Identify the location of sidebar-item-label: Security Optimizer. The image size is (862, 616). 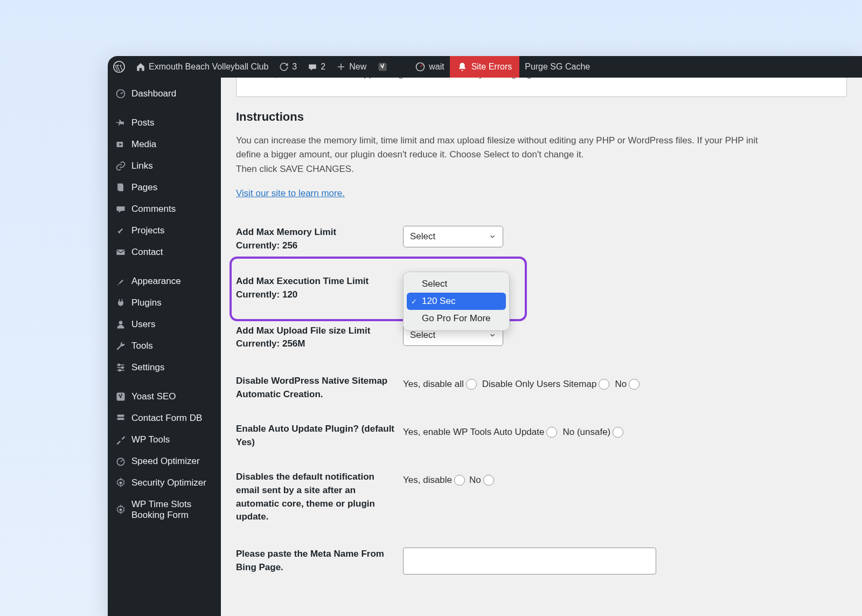
(169, 483).